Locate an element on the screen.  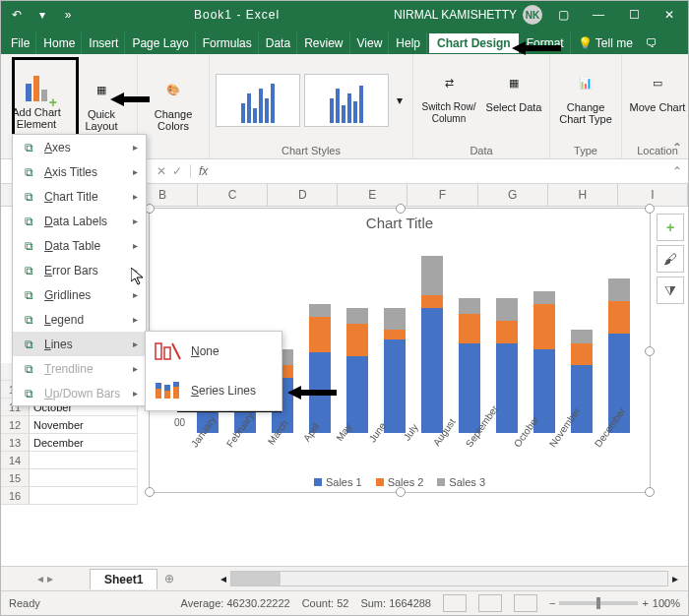
sheet-nav-prev: ▸ is located at coordinates (50, 579).